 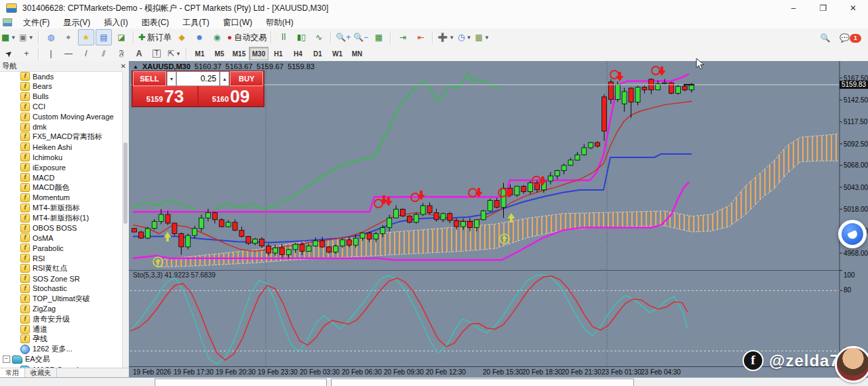 What do you see at coordinates (46, 349) in the screenshot?
I see `navigator-item: 1262 更多...` at bounding box center [46, 349].